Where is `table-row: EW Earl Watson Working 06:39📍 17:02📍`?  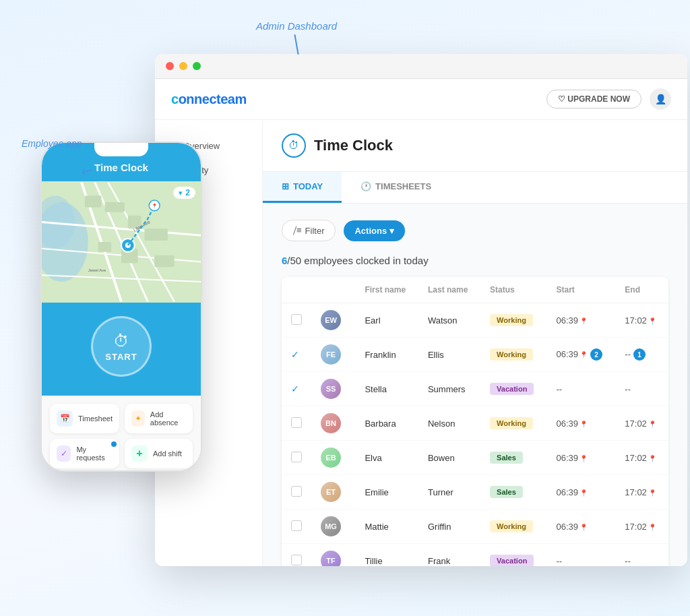
table-row: EW Earl Watson Working 06:39📍 17:02📍 is located at coordinates (475, 321).